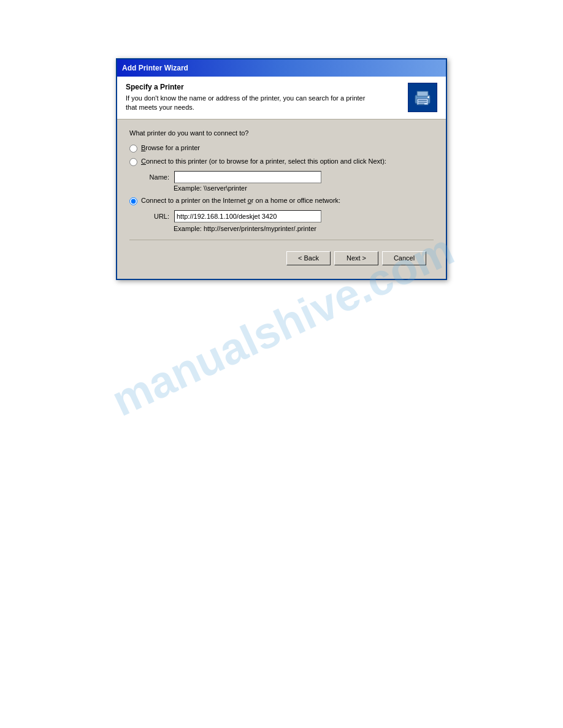 The image size is (563, 728). Describe the element at coordinates (240, 200) in the screenshot. I see `connect-internet-radio-label: Connect to a printer on the Internet or …` at that location.